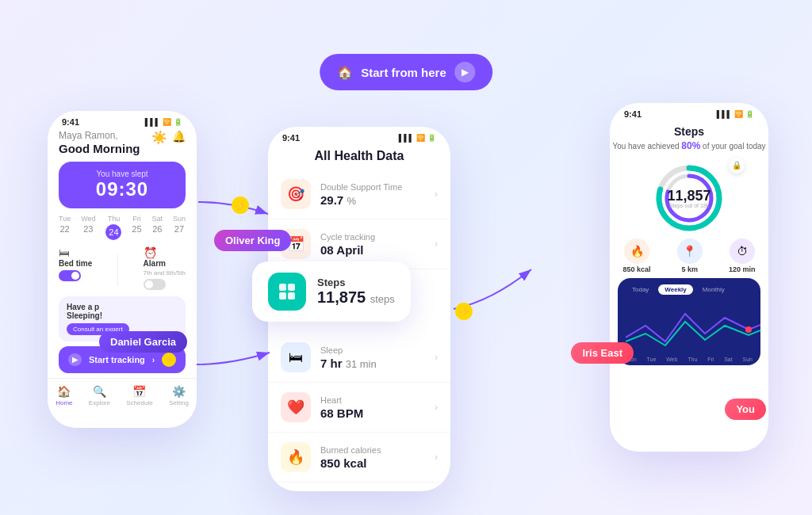 The image size is (812, 515). What do you see at coordinates (65, 227) in the screenshot?
I see `cal-day-tue: Tue 22` at bounding box center [65, 227].